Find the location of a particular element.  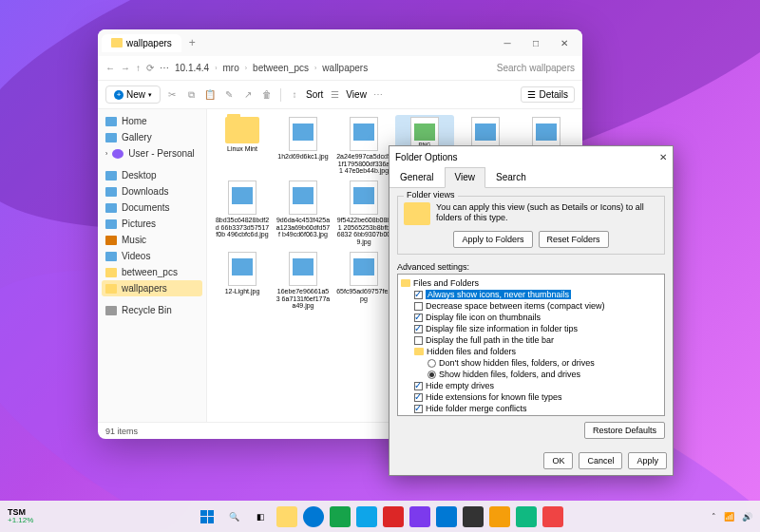

paste-icon: 📋 is located at coordinates (210, 95).